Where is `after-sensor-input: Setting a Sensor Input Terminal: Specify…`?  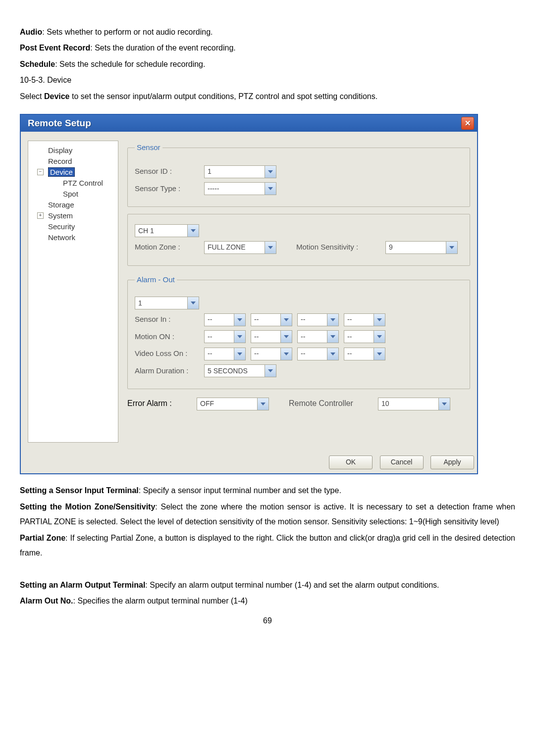 after-sensor-input: Setting a Sensor Input Terminal: Specify… is located at coordinates (268, 491).